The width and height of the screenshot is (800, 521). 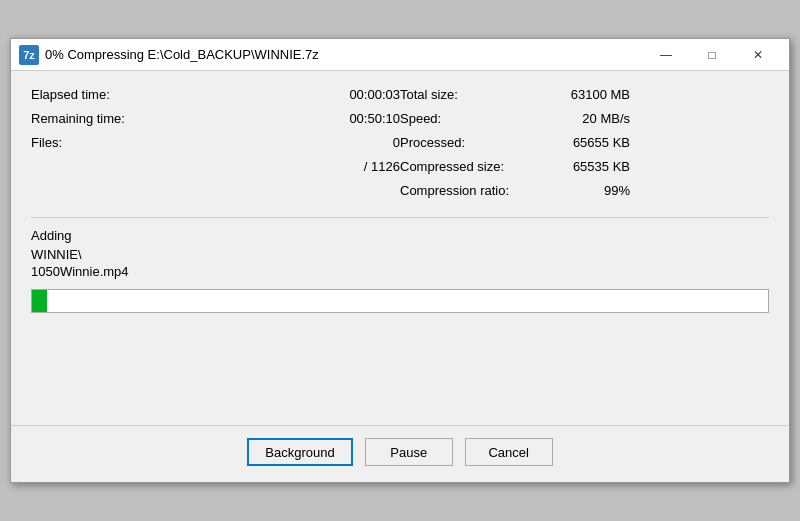 I want to click on ratio-row: Compression ratio: 99%, so click(x=584, y=194).